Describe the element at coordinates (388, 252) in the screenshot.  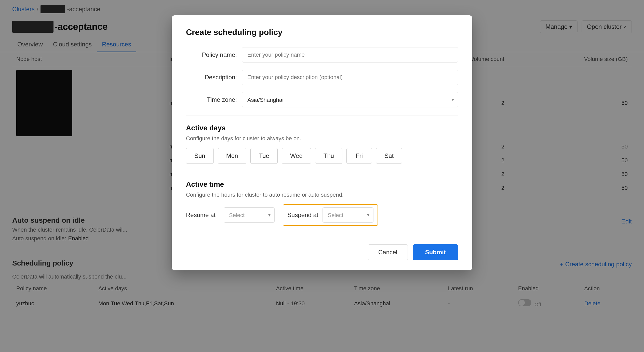
I see `cancel-button: Cancel` at that location.